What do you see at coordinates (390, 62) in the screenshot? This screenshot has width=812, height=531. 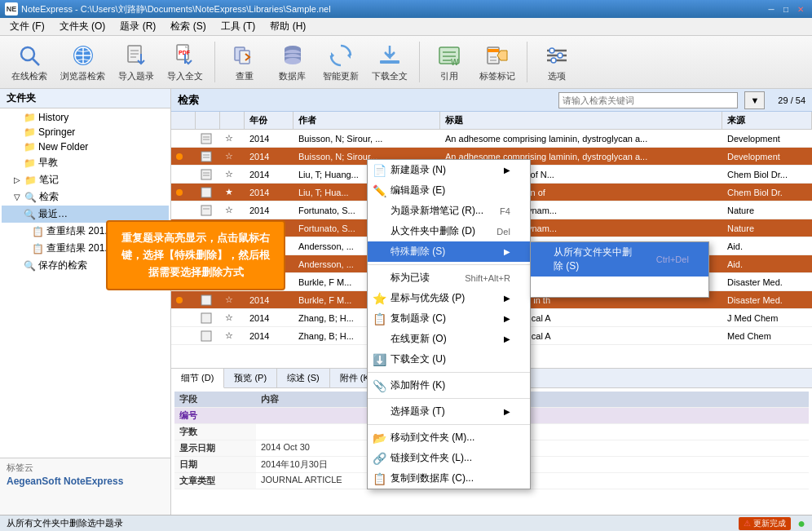 I see `download-full-button: 下载全文` at bounding box center [390, 62].